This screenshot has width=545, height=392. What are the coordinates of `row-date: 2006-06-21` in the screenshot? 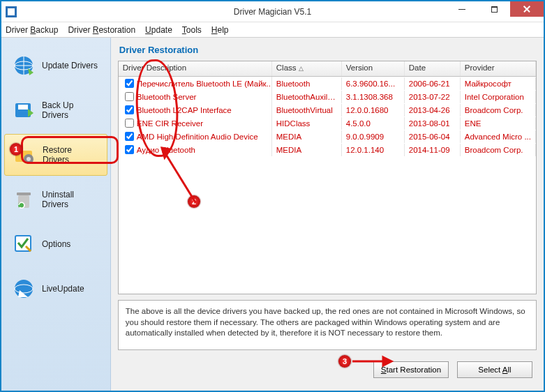 It's located at (433, 84).